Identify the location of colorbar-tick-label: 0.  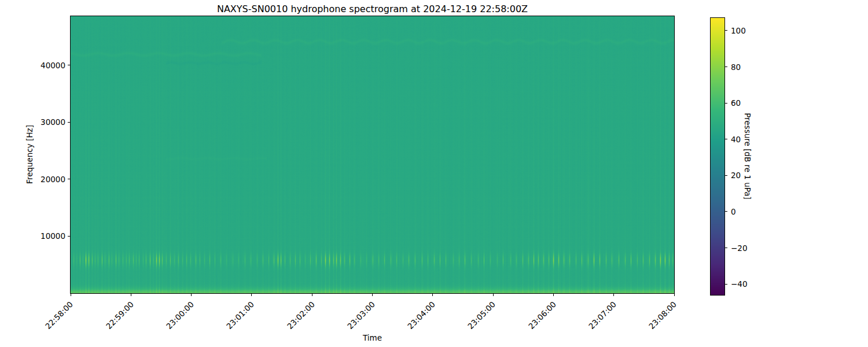
(734, 212).